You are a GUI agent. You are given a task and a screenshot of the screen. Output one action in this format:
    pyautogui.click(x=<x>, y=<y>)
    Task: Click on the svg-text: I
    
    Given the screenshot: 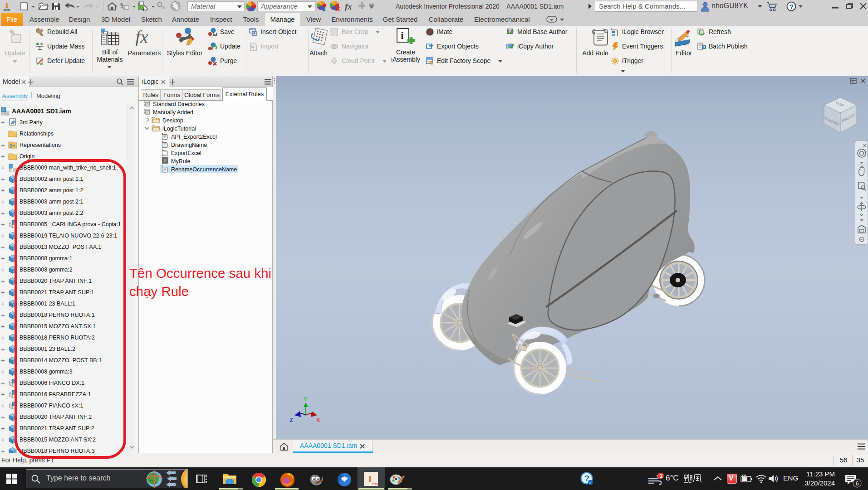 What is the action you would take?
    pyautogui.click(x=370, y=479)
    